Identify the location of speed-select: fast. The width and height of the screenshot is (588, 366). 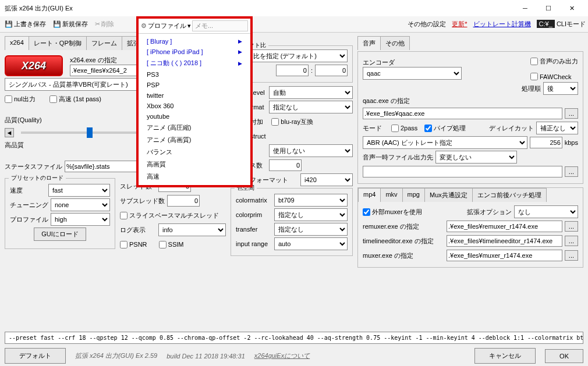
(79, 190).